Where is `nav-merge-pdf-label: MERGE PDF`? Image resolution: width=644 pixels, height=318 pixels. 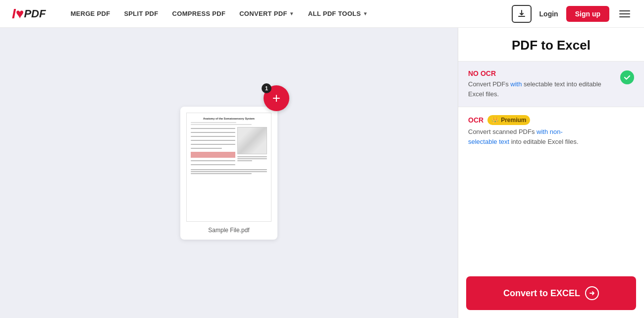
nav-merge-pdf-label: MERGE PDF is located at coordinates (90, 14).